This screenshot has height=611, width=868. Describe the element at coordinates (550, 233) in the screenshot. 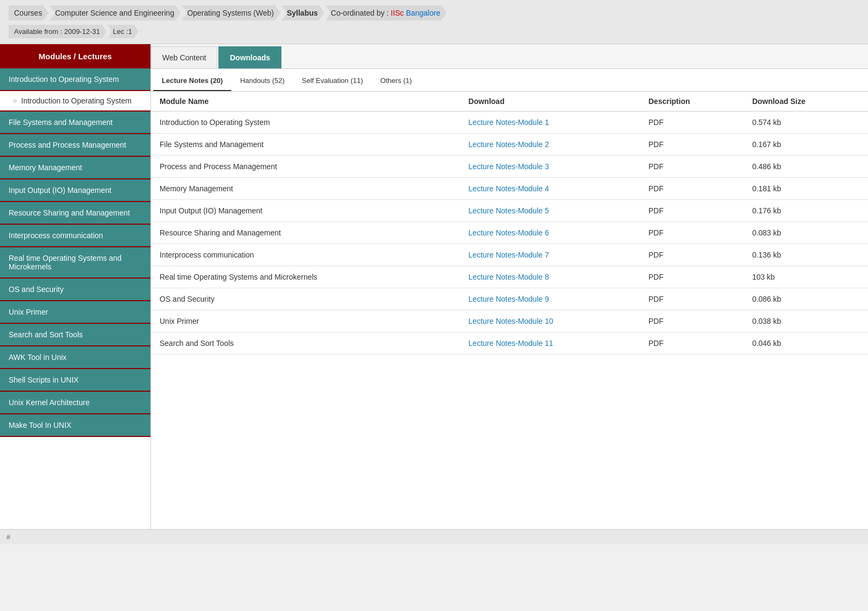

I see `cell-download: Lecture Notes-Module 6` at that location.